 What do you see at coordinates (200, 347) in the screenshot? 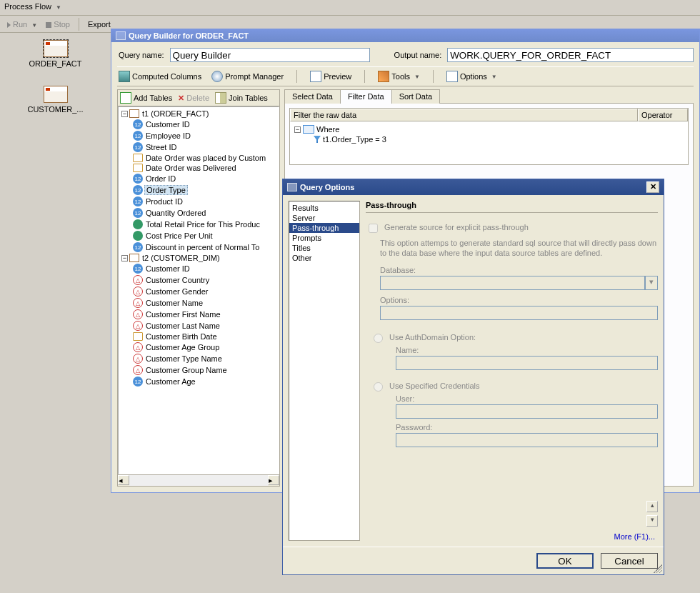
I see `column-node: △Customer Age Group` at bounding box center [200, 347].